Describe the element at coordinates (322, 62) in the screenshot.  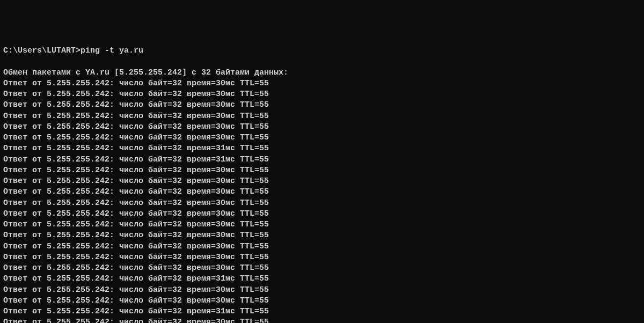
I see `blank-line` at that location.